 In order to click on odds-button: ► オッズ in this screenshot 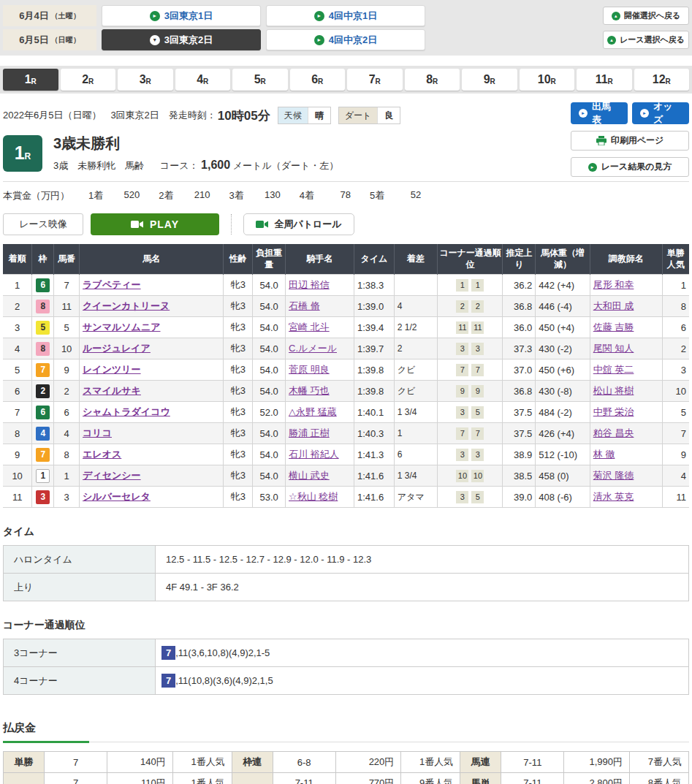, I will do `click(661, 113)`.